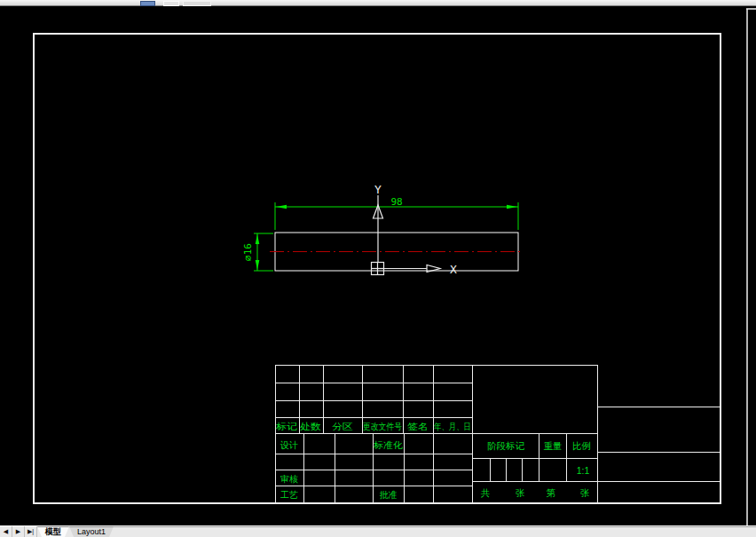 Image resolution: width=756 pixels, height=537 pixels. Describe the element at coordinates (418, 426) in the screenshot. I see `revision-header-signature: 签名` at that location.